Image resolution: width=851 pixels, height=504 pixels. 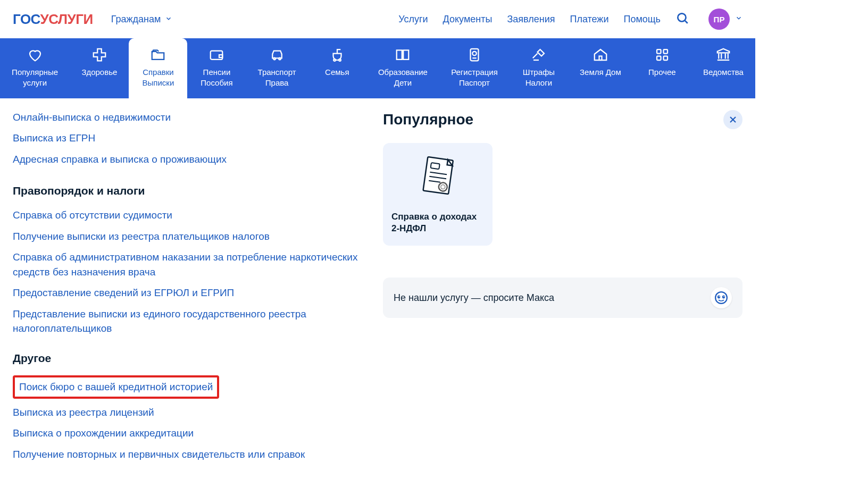 What do you see at coordinates (733, 120) in the screenshot?
I see `close-icon` at bounding box center [733, 120].